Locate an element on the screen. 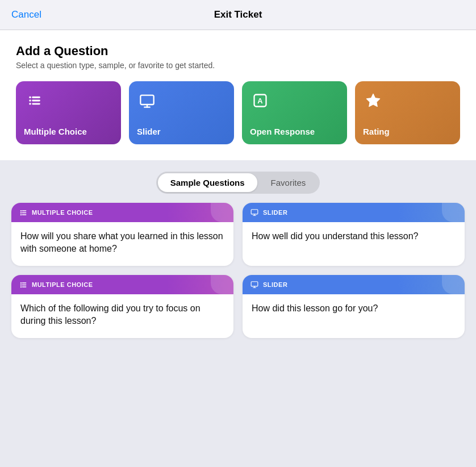  question-card-header-1: MULTIPLE CHOICE is located at coordinates (123, 212).